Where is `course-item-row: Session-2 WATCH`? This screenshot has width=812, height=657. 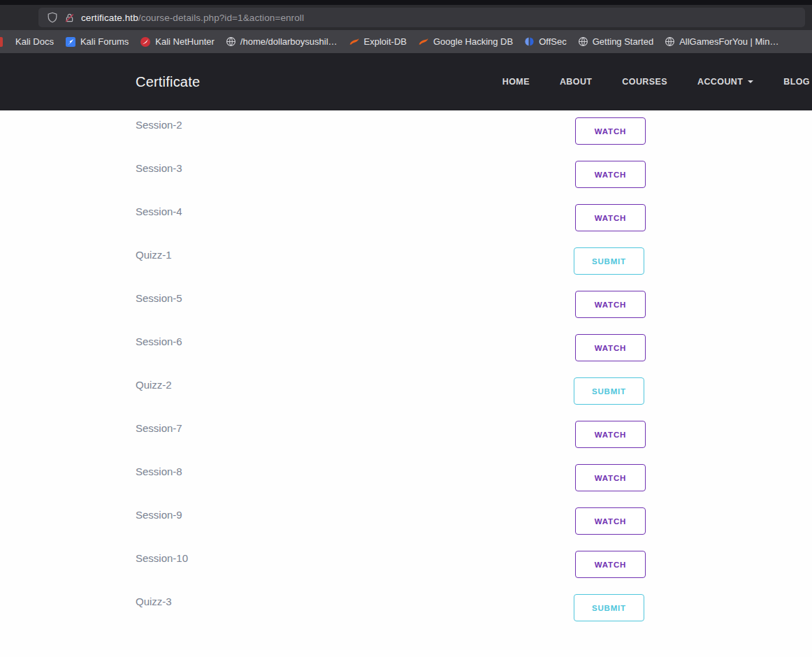
course-item-row: Session-2 WATCH is located at coordinates (406, 132).